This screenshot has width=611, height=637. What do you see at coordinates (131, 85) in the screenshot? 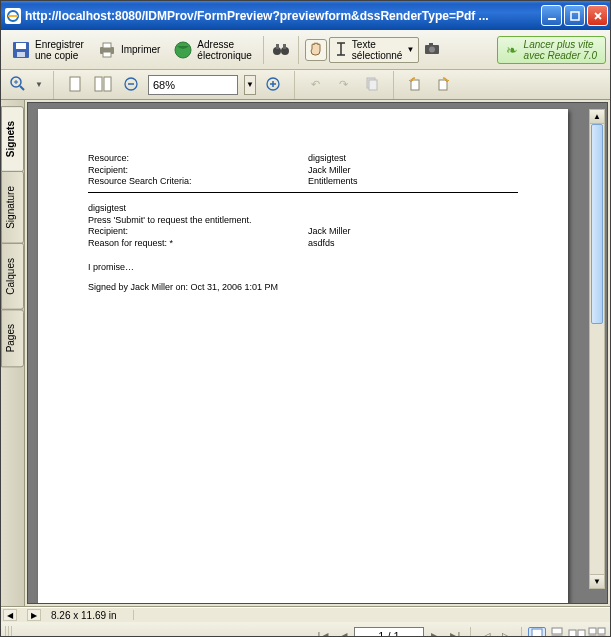
I see `minus-icon` at bounding box center [131, 85].